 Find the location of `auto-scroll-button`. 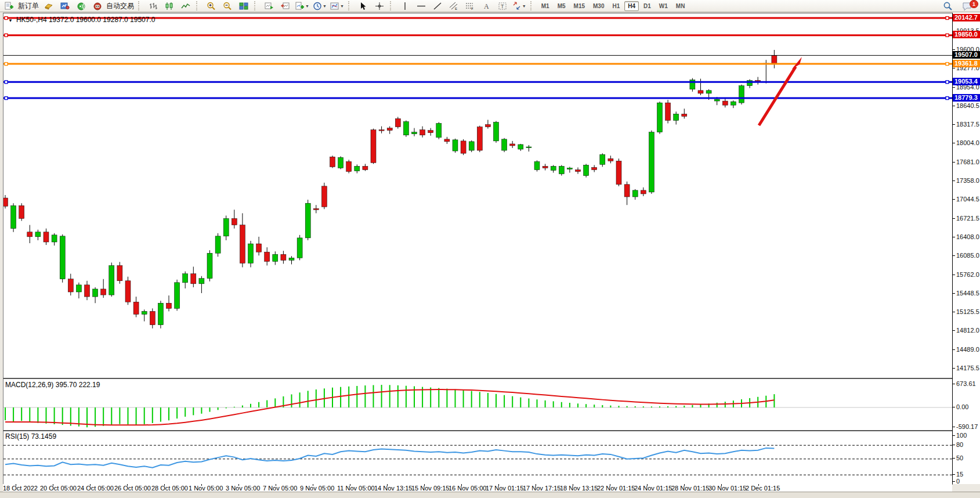

auto-scroll-button is located at coordinates (269, 6).